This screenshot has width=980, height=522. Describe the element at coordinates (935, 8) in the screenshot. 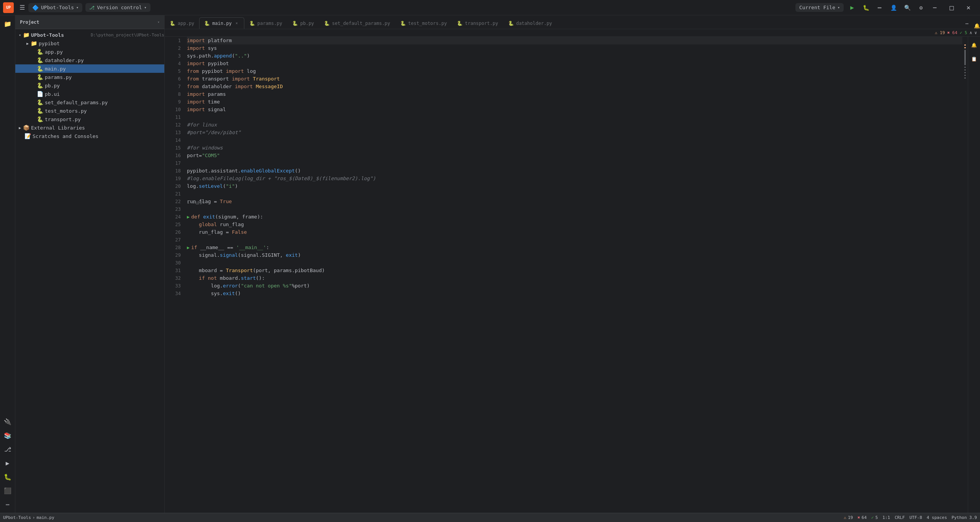

I see `minimize-button: −` at that location.